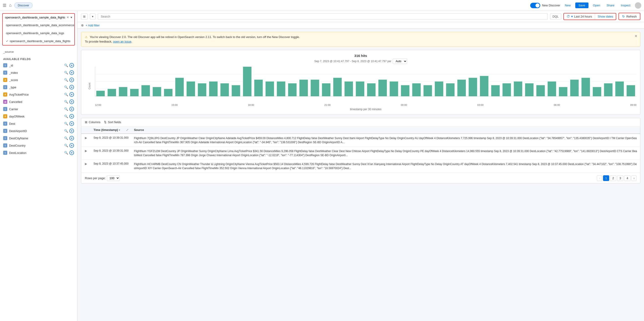 Image resolution: width=644 pixels, height=321 pixels. What do you see at coordinates (606, 178) in the screenshot?
I see `page-1-button: 1` at bounding box center [606, 178].